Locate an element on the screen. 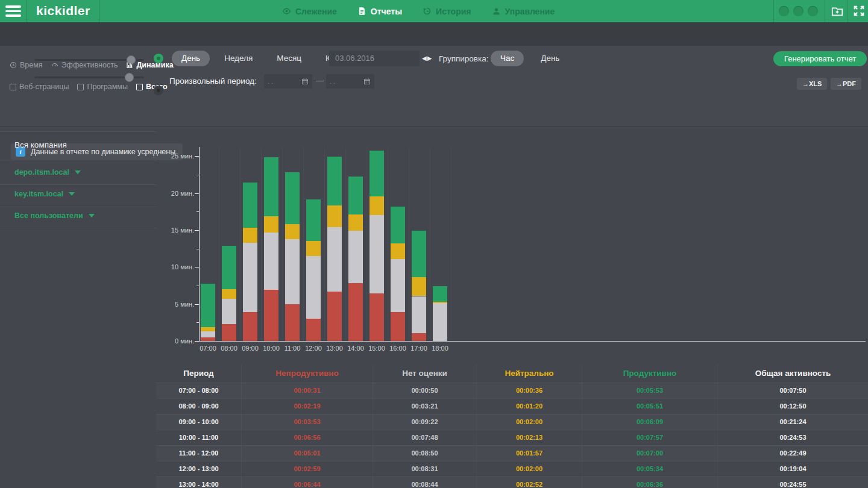 The image size is (868, 488). preset-week: Неделя is located at coordinates (239, 58).